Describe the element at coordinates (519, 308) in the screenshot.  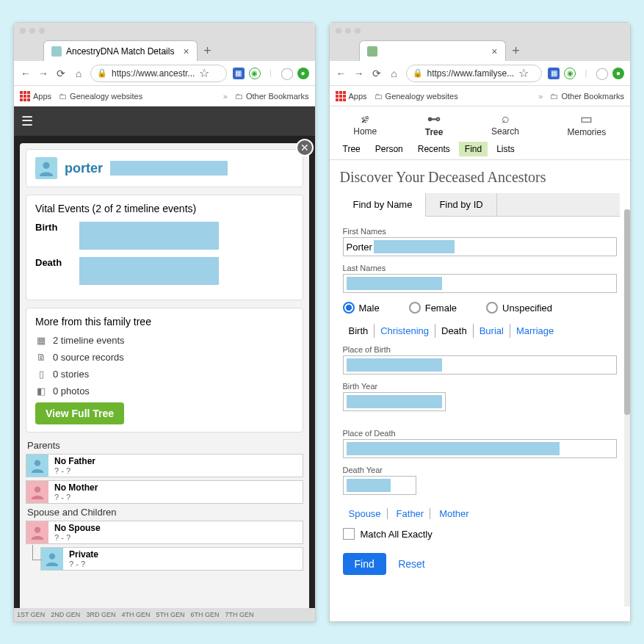
I see `radio-unspecified: Unspecified` at that location.